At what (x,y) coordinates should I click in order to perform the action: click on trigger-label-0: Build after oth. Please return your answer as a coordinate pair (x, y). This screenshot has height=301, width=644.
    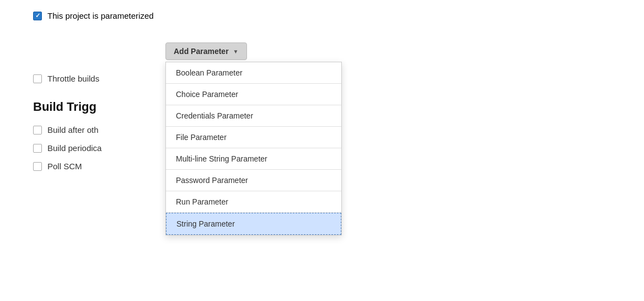
    Looking at the image, I should click on (73, 130).